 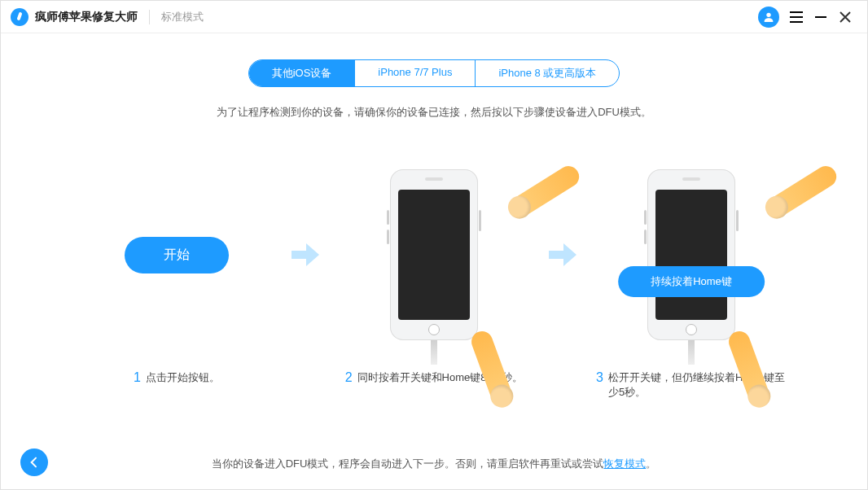 I want to click on app-logo, so click(x=20, y=17).